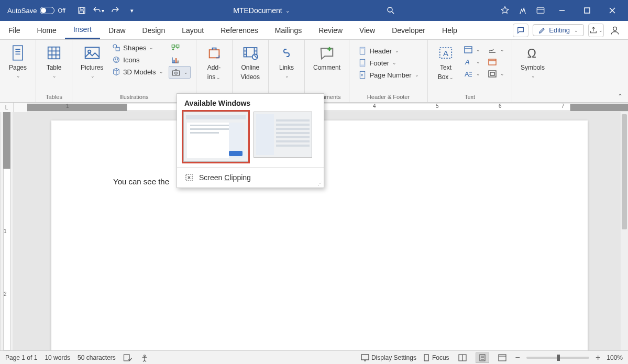 Image resolution: width=628 pixels, height=364 pixels. Describe the element at coordinates (36, 10) in the screenshot. I see `autosave-toggle: AutoSave Off` at that location.